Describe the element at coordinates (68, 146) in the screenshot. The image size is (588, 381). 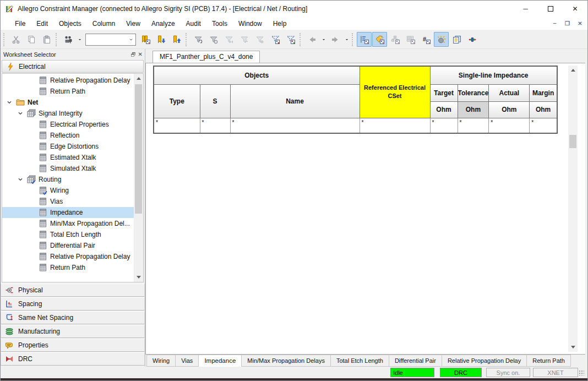
I see `tree-item-edge-distortions: Edge Distortions` at that location.